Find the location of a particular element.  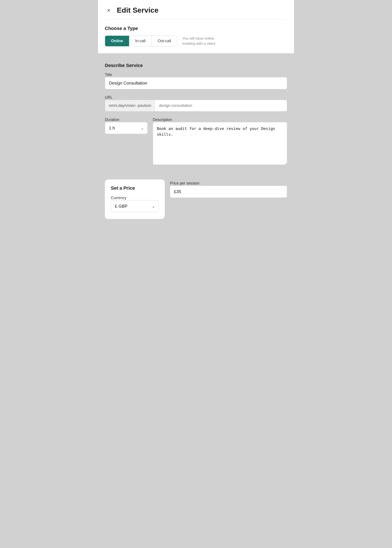

description-column: Description Book an audit for a deep-div… is located at coordinates (220, 141).